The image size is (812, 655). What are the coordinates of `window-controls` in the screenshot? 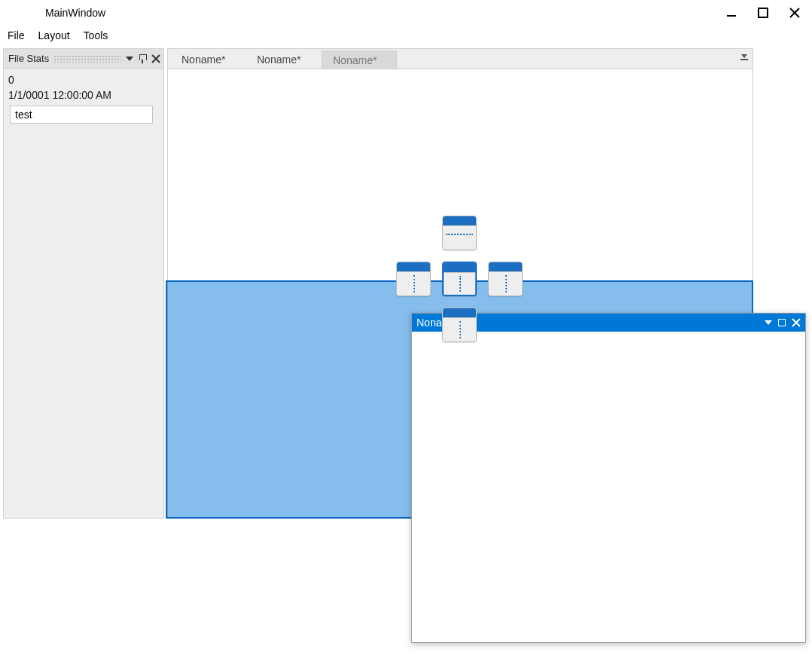 It's located at (763, 13).